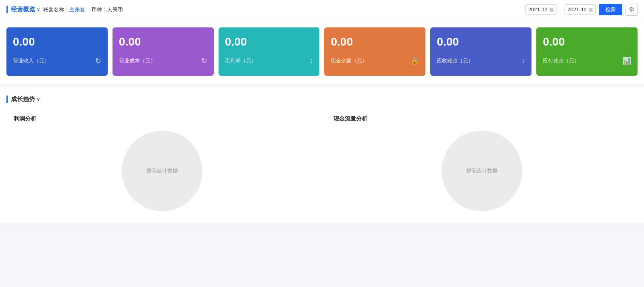  What do you see at coordinates (98, 61) in the screenshot?
I see `card-icon-revenue: ↻` at bounding box center [98, 61].